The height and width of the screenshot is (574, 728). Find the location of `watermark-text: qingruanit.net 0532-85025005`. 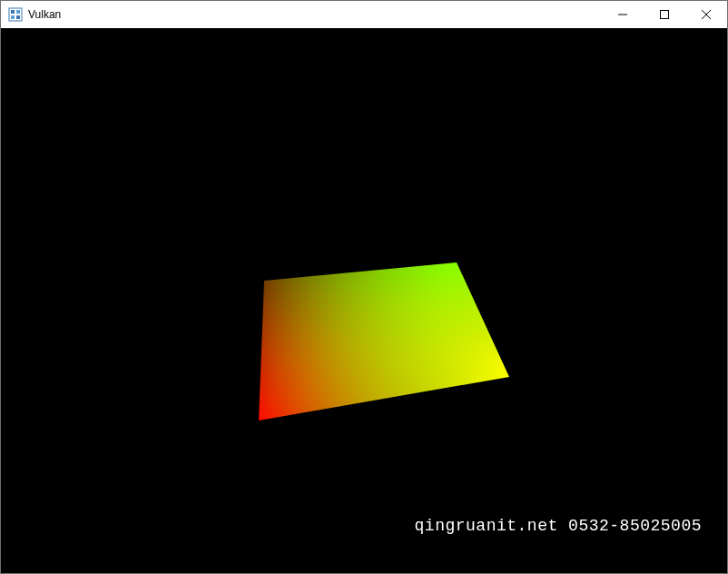

watermark-text: qingruanit.net 0532-85025005 is located at coordinates (558, 526).